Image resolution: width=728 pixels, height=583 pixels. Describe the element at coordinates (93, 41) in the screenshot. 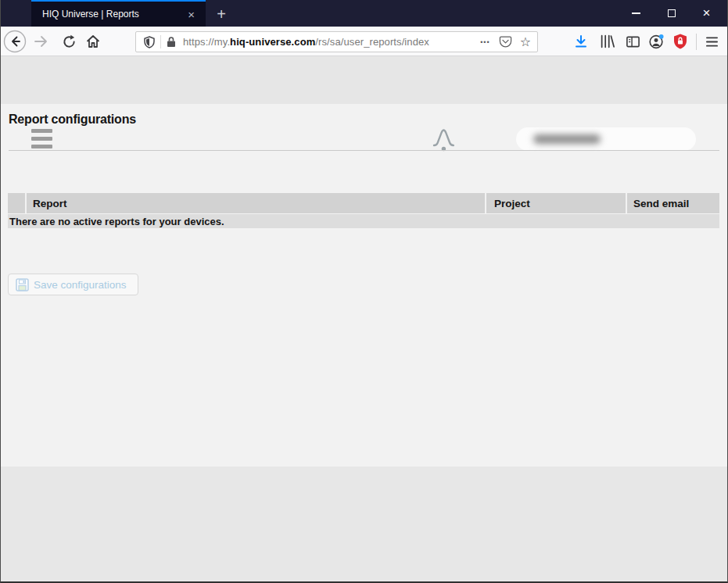

I see `home-icon` at that location.